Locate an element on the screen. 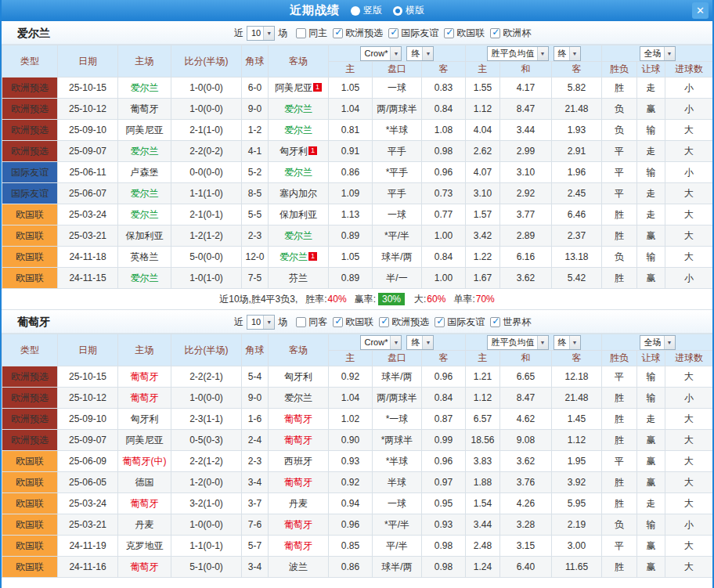 This screenshot has height=588, width=714. record-summary: 近10场,胜4平3负3, 胜率: 40% 赢率: 30% 大: 60% 单率: … is located at coordinates (357, 299).